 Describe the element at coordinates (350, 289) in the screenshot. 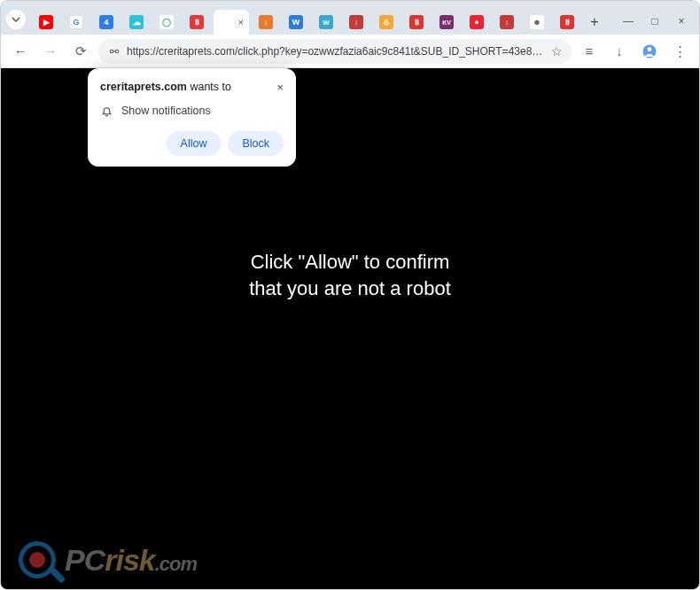

I see `message-line-2: that you are not a robot` at that location.